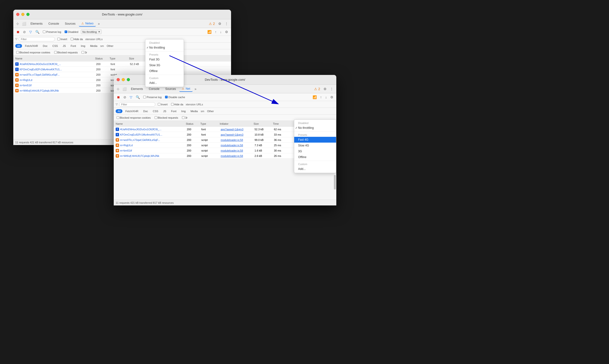  I want to click on type-fetch-xhr-1: Fetch/XHR, so click(31, 46).